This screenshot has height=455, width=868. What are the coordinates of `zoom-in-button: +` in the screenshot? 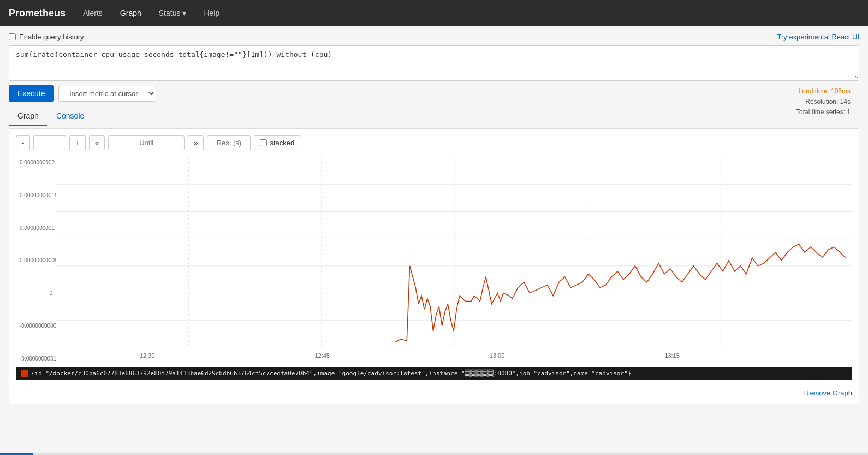 It's located at (78, 143).